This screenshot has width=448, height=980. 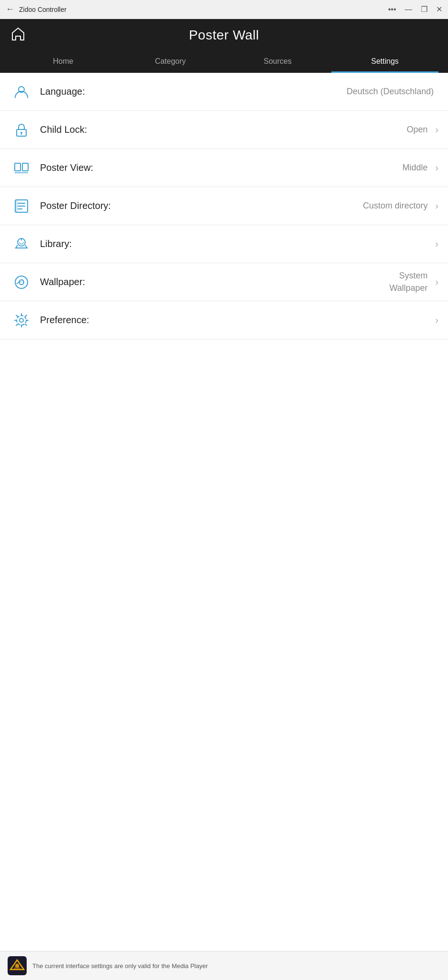 I want to click on restore-button: ❐, so click(x=424, y=10).